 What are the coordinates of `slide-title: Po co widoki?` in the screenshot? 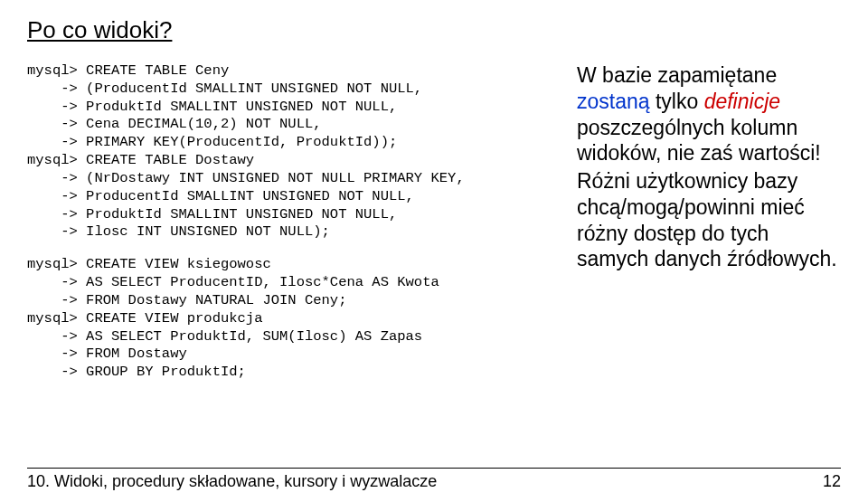 It's located at (434, 31).